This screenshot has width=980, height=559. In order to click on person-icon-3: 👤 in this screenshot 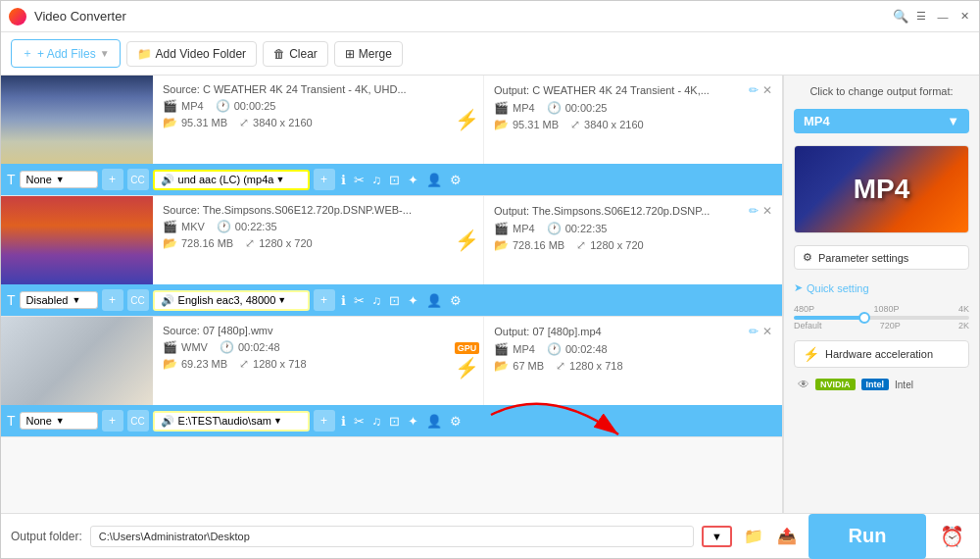, I will do `click(434, 422)`.